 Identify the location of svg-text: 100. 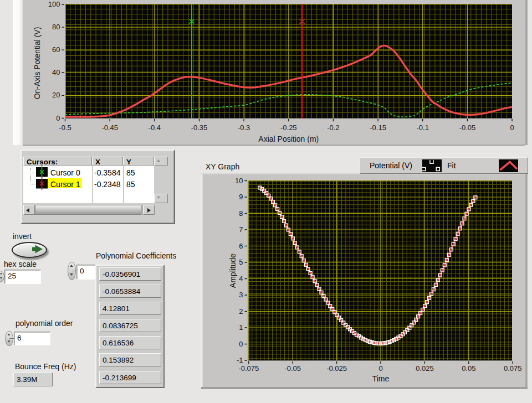
(54, 4).